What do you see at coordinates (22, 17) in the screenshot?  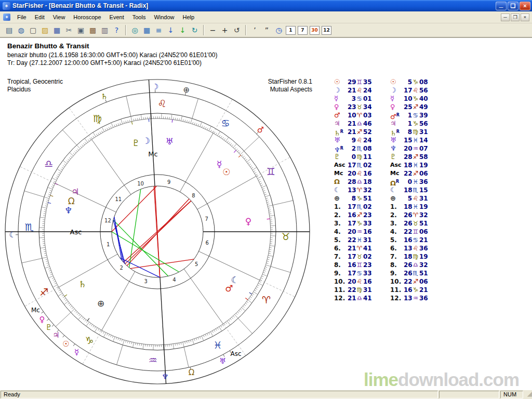 I see `menu-file: File` at bounding box center [22, 17].